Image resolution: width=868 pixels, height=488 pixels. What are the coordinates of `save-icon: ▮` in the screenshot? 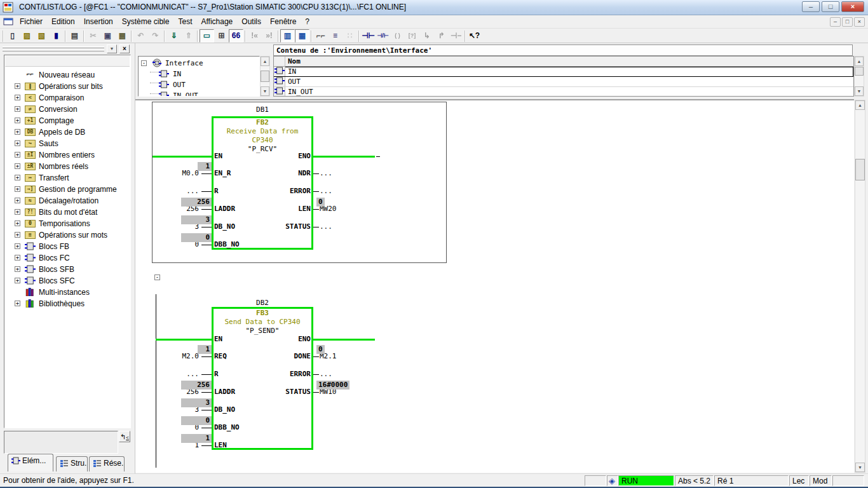 It's located at (56, 36).